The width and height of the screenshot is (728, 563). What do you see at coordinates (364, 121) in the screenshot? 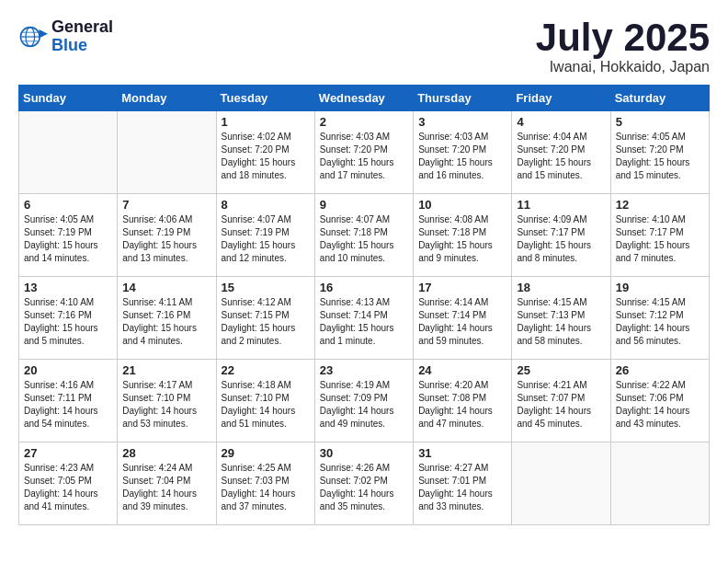
I see `day-number: 2` at bounding box center [364, 121].